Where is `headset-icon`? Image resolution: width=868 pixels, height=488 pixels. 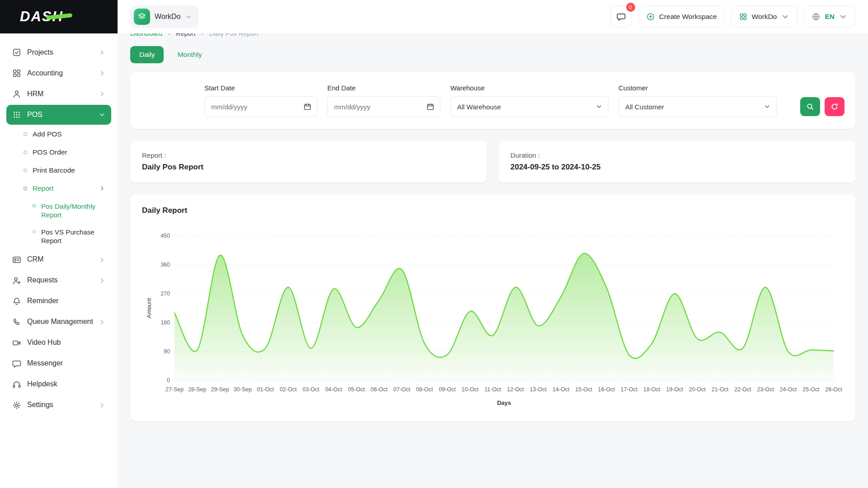
headset-icon is located at coordinates (17, 385).